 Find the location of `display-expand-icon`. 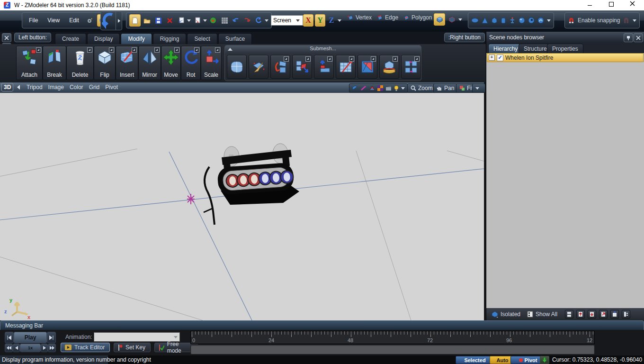

display-expand-icon is located at coordinates (403, 88).